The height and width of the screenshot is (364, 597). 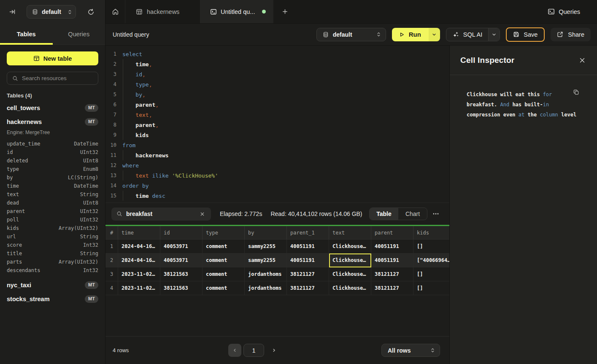 What do you see at coordinates (52, 161) in the screenshot?
I see `table-column-row: deletedUInt8` at bounding box center [52, 161].